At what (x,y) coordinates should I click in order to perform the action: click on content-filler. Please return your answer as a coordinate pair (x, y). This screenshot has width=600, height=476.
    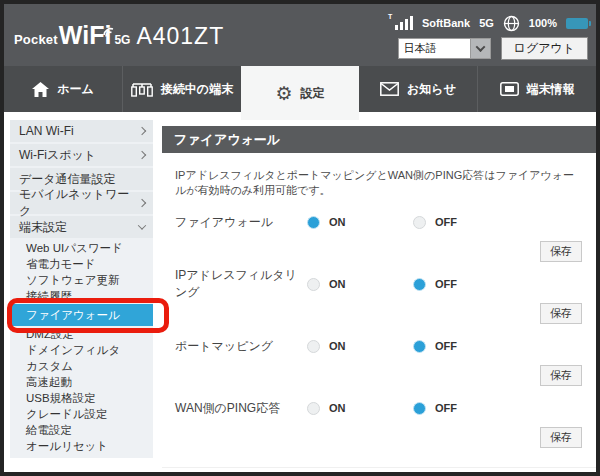
    Looking at the image, I should click on (379, 468).